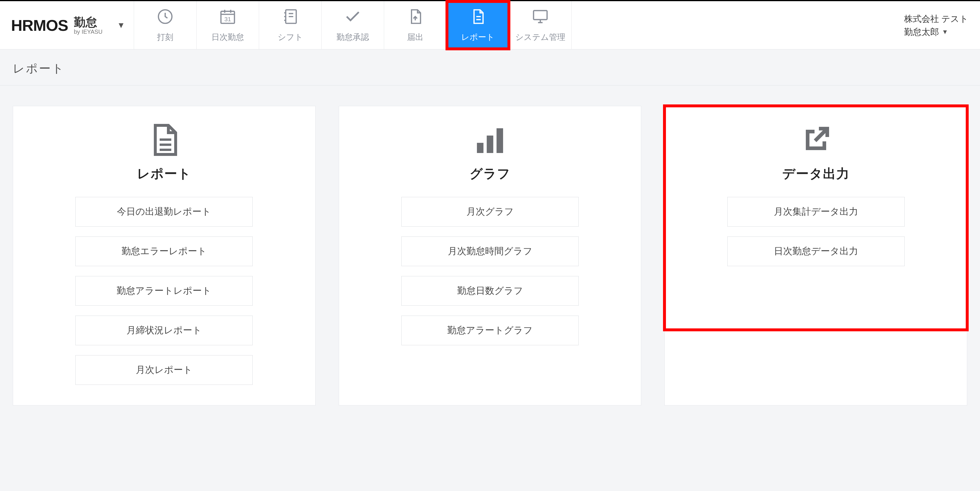 The height and width of the screenshot is (491, 980). What do you see at coordinates (415, 18) in the screenshot?
I see `file-up-icon` at bounding box center [415, 18].